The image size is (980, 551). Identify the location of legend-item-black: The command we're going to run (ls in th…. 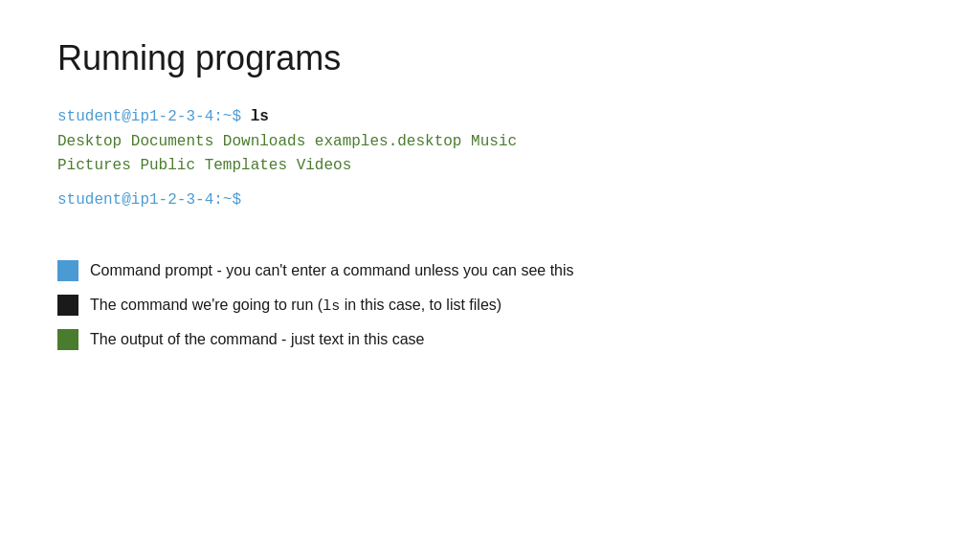
(490, 305).